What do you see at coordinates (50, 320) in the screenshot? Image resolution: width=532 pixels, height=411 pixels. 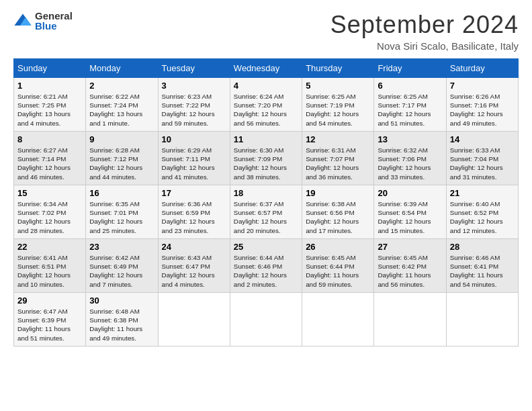 I see `calendar-cell: 29Sunrise: 6:47 AMSunset: 6:39 PMDayligh…` at bounding box center [50, 320].